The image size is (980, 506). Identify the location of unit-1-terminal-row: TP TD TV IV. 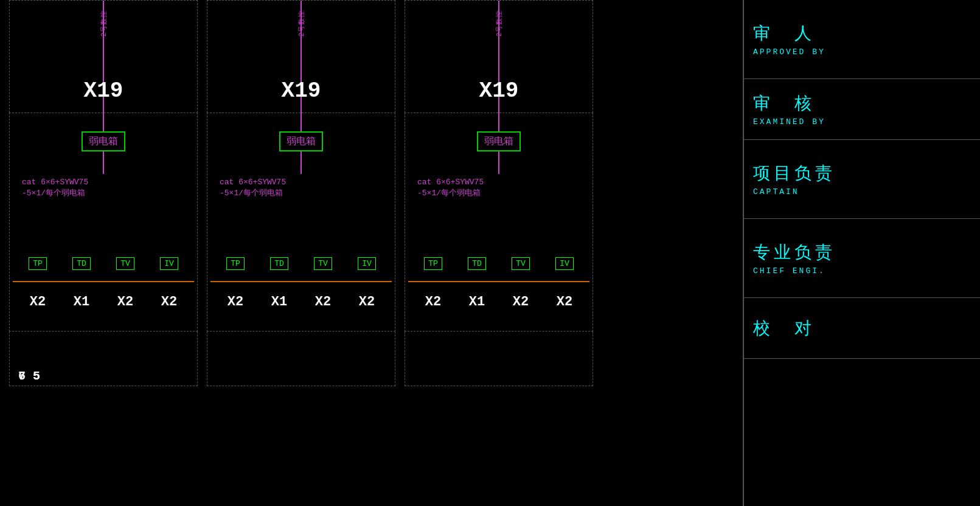
(103, 264).